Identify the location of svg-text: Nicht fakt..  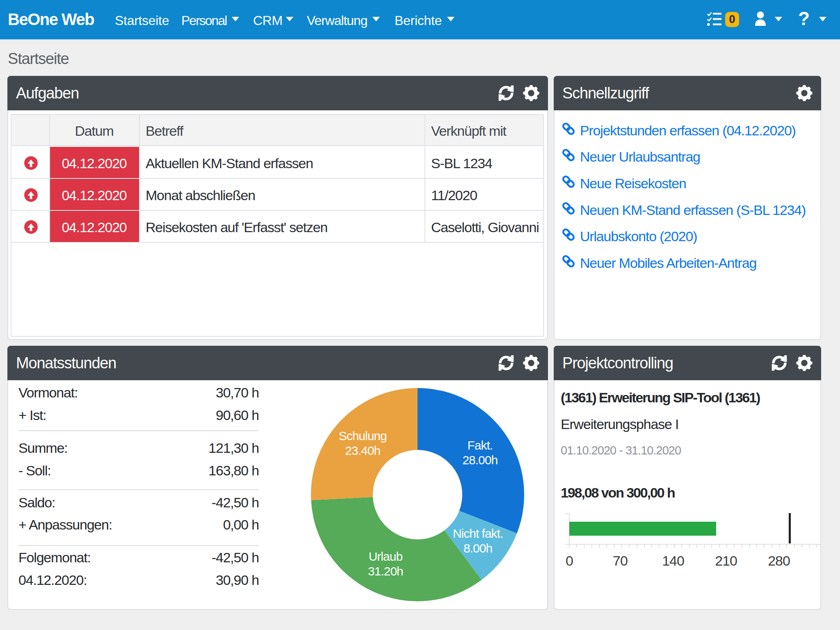
(478, 533).